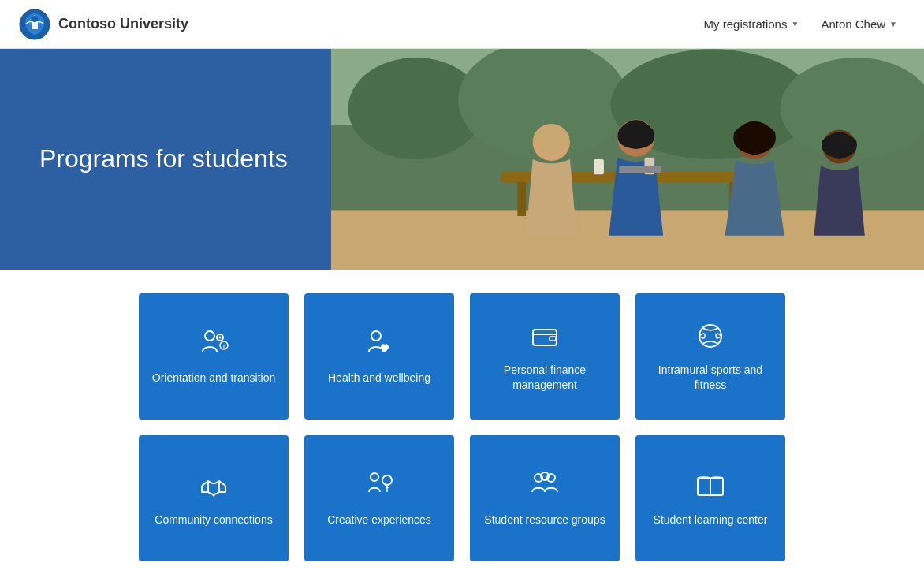 This screenshot has height=578, width=924. What do you see at coordinates (710, 356) in the screenshot?
I see `card-intramural: Intramural sports and fitness` at bounding box center [710, 356].